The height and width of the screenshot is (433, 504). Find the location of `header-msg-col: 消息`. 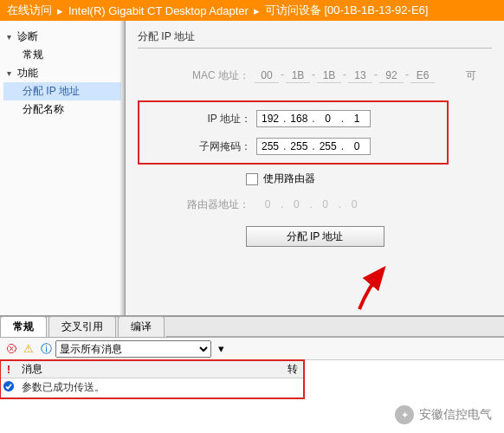

header-msg-col: 消息 is located at coordinates (149, 369).